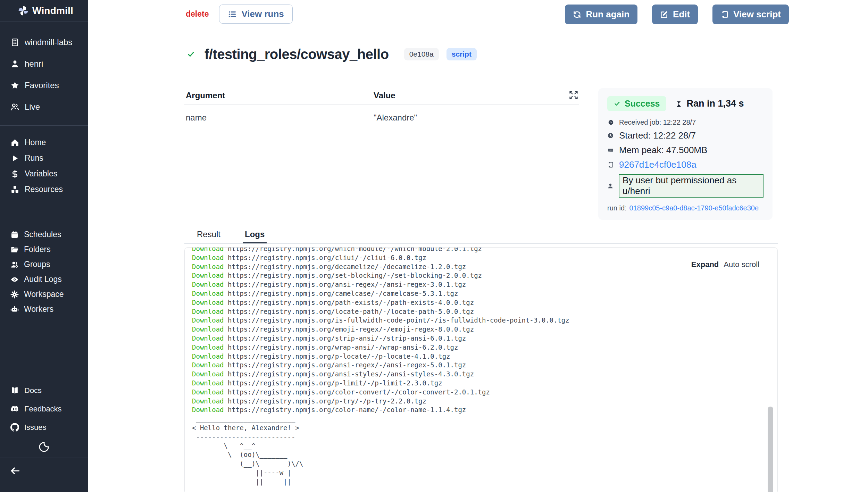 This screenshot has width=868, height=492. I want to click on job-hash-link: 9267d1e4cf0e108a, so click(658, 165).